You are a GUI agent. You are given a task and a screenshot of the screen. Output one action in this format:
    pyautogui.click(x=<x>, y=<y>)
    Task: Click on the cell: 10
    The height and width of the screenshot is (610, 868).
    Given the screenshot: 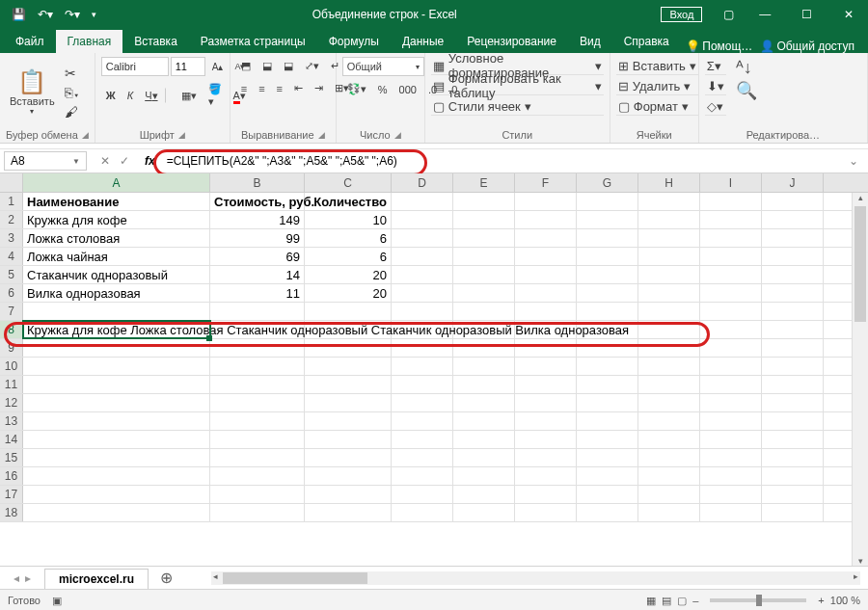 What is the action you would take?
    pyautogui.click(x=348, y=220)
    